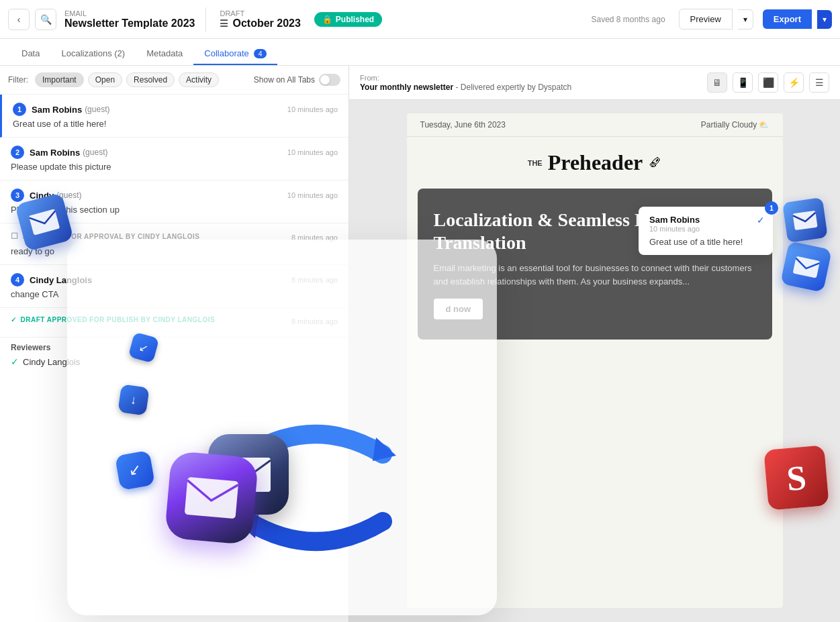 Image resolution: width=840 pixels, height=622 pixels. I want to click on draft-label: DRAFT, so click(260, 13).